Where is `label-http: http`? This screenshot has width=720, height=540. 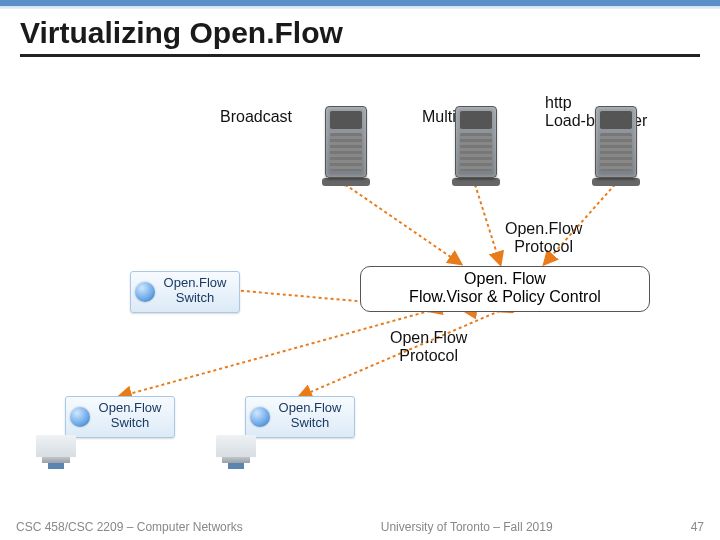 label-http: http is located at coordinates (558, 102).